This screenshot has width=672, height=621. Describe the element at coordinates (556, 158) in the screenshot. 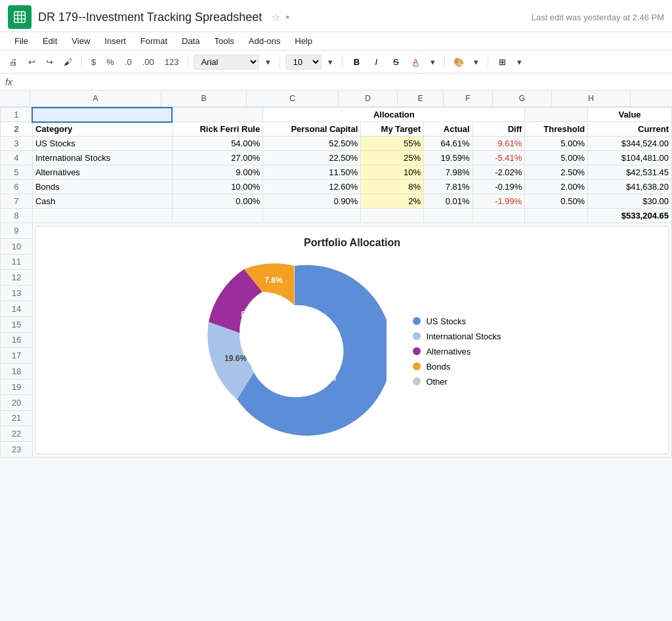

I see `cell-g4: 5.00%` at that location.